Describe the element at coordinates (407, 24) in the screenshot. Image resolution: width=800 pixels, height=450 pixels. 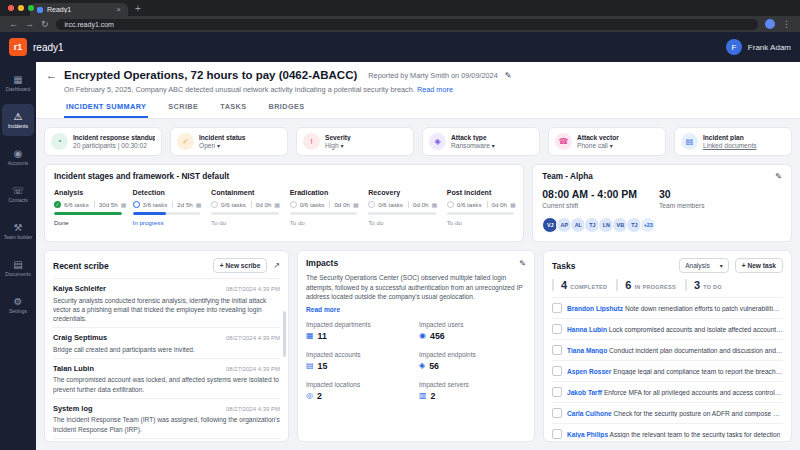
I see `url-bar: ircc.ready1.com` at that location.